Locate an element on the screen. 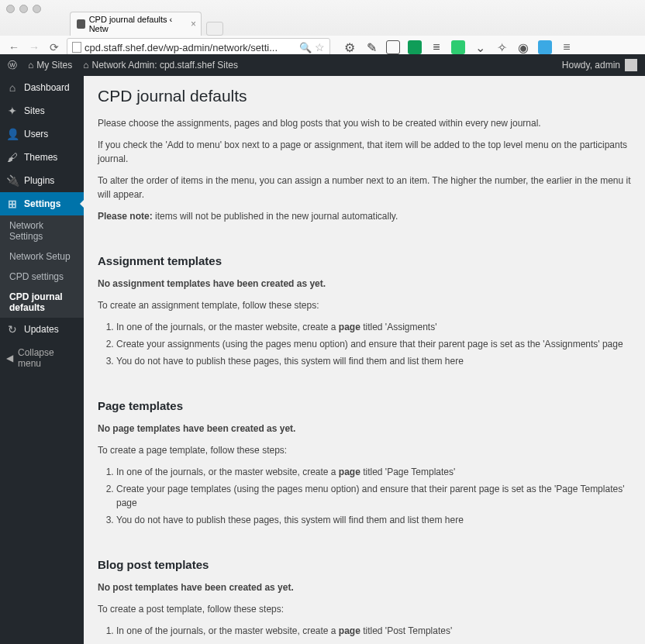  pocket-icon: ⌄ is located at coordinates (480, 47).